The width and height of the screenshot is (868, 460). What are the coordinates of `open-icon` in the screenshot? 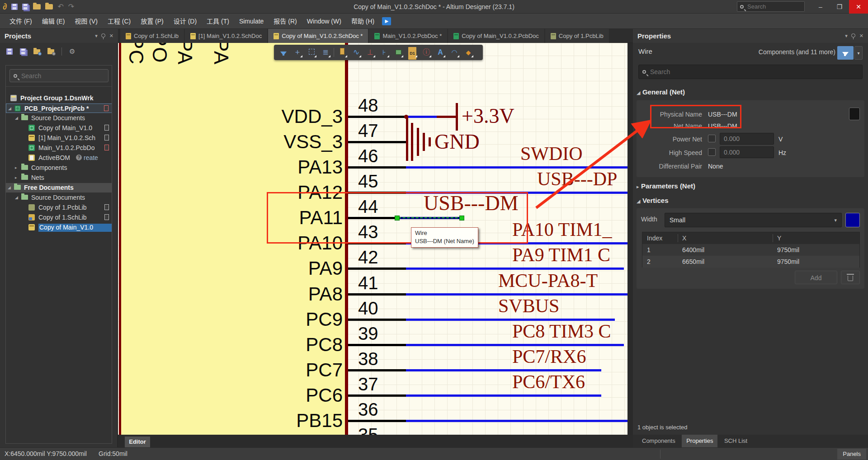 It's located at (37, 7).